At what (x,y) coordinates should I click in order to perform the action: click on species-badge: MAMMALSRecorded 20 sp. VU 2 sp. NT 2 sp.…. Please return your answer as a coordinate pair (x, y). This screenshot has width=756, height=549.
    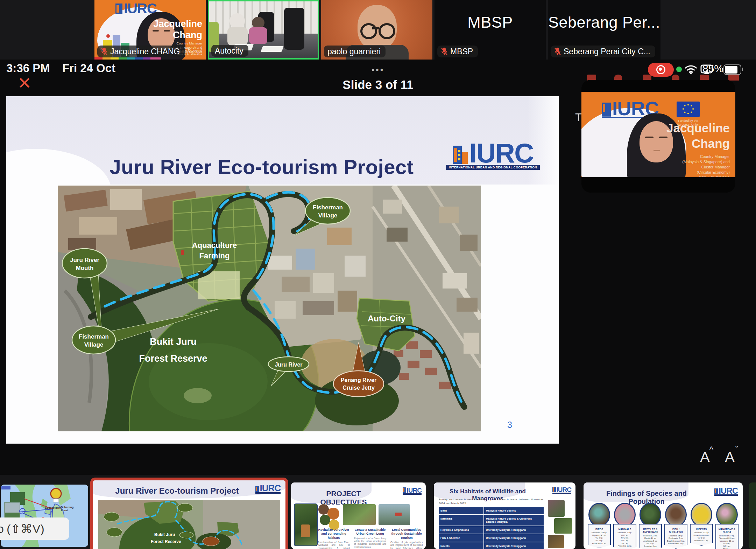
    Looking at the image, I should click on (625, 526).